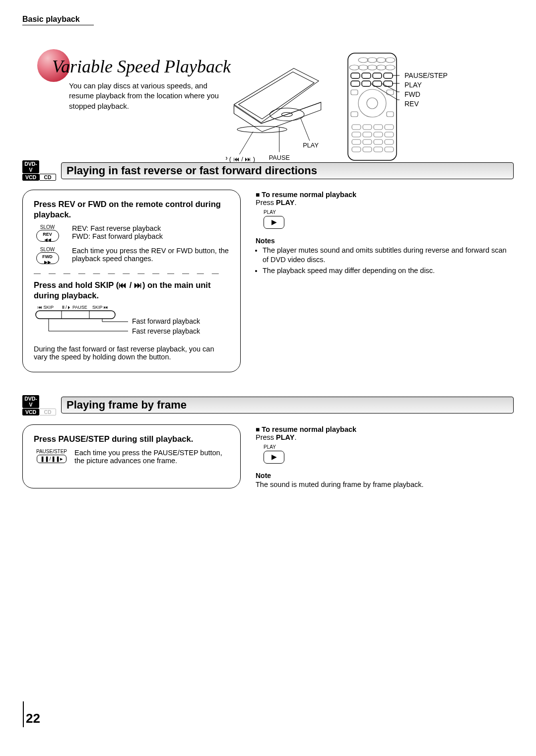  What do you see at coordinates (39, 171) in the screenshot?
I see `media-badges: DVD-V VCD CD` at bounding box center [39, 171].